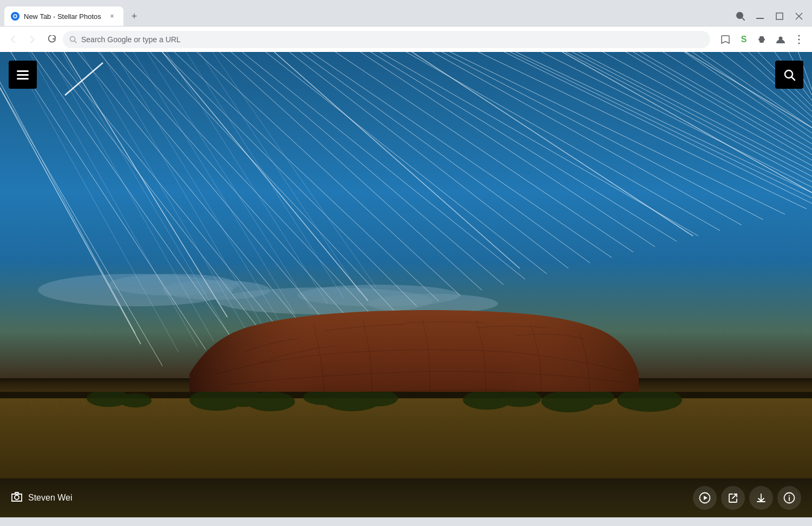 This screenshot has height=526, width=812. Describe the element at coordinates (747, 498) in the screenshot. I see `bottom-bar-right` at that location.